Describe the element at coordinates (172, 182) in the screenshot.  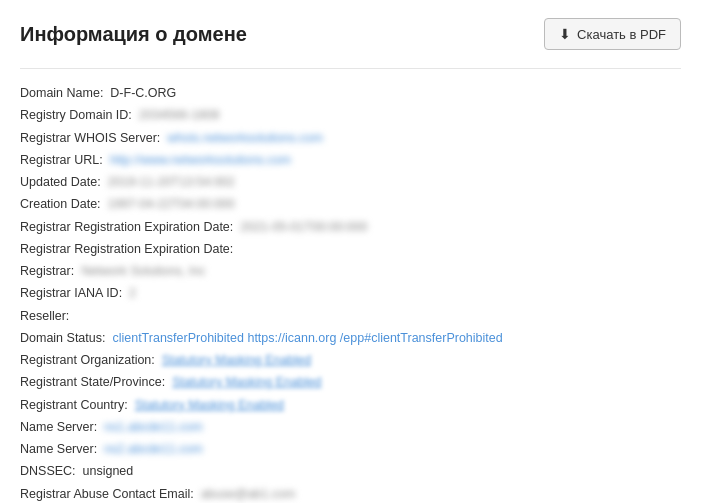
I see `updated-date-value: 2019-11-20T13:54:002` at that location.